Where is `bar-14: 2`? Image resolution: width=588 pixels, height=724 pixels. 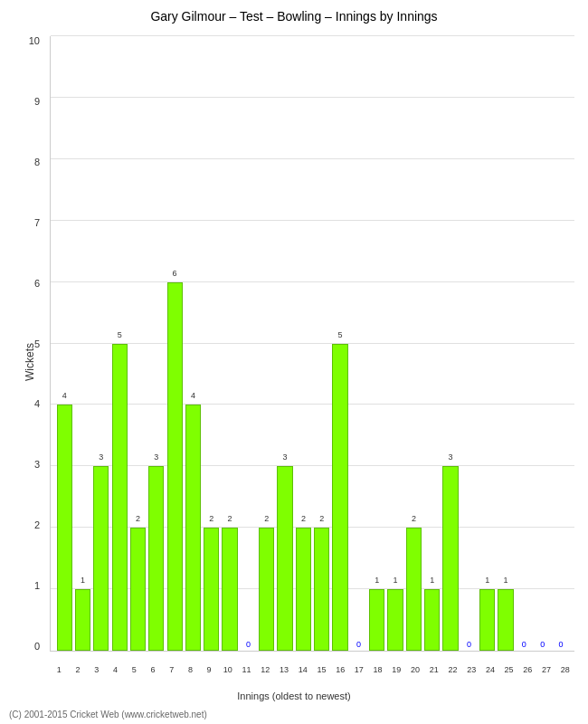 bar-14: 2 is located at coordinates (304, 589).